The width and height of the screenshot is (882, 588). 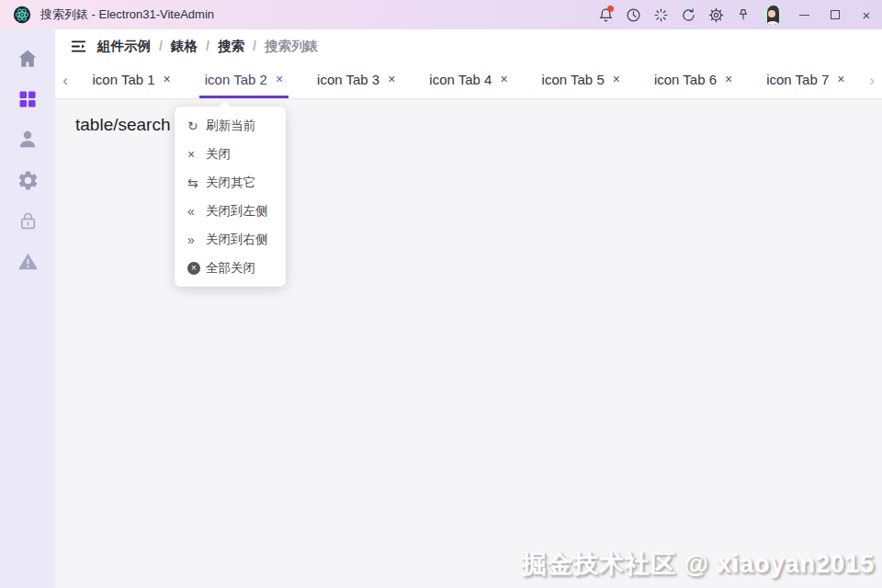 I want to click on refresh-icon, so click(x=688, y=15).